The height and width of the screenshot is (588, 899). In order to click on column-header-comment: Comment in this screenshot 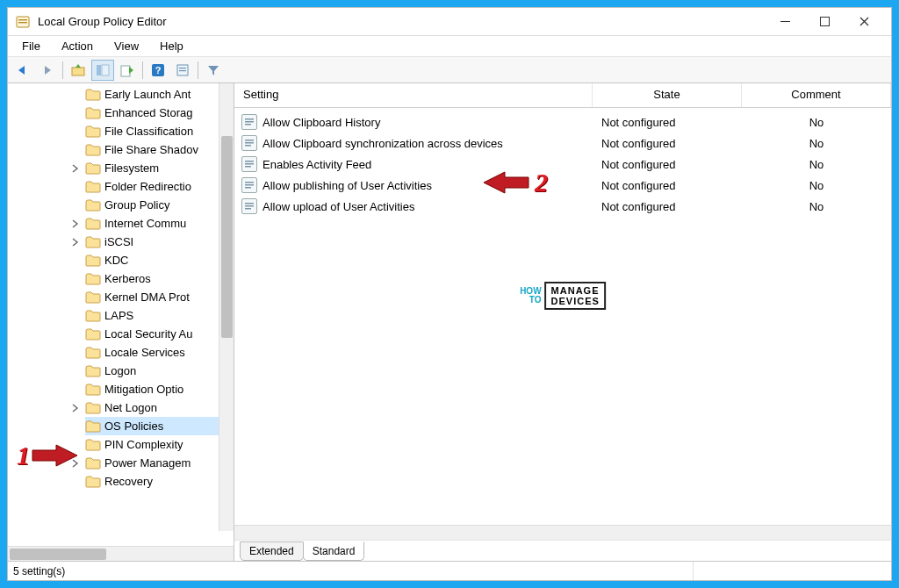, I will do `click(816, 95)`.